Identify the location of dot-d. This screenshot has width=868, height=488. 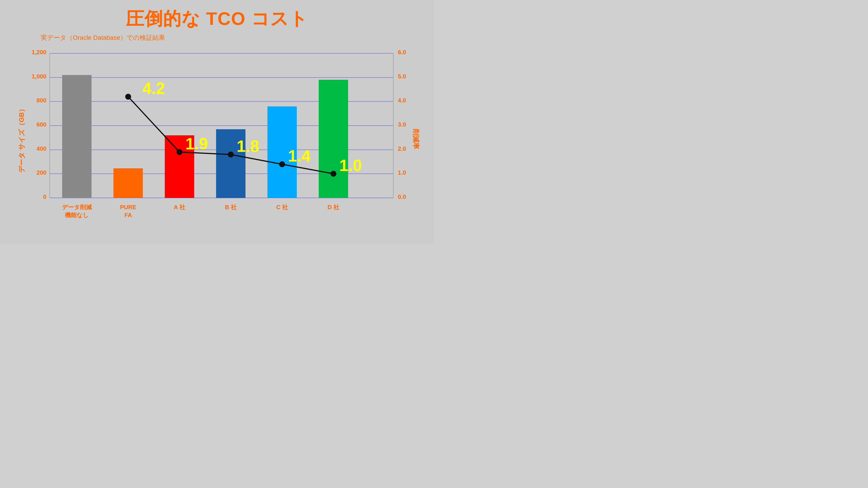
(334, 174).